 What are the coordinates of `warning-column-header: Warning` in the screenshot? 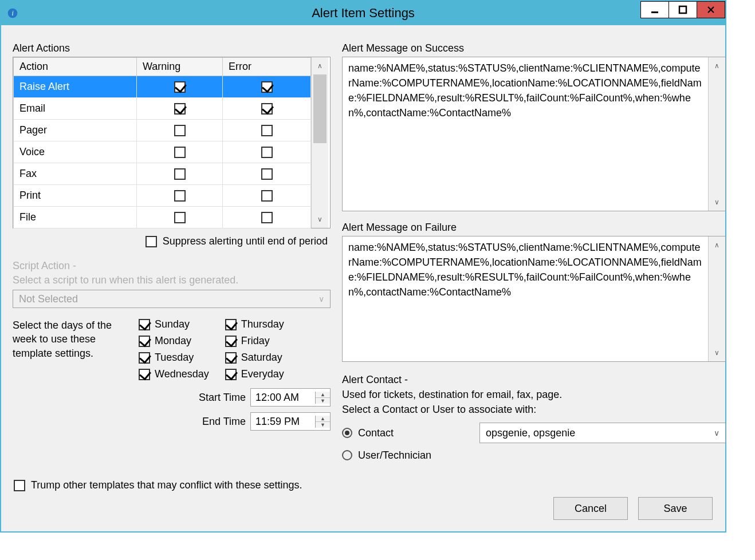 It's located at (180, 67).